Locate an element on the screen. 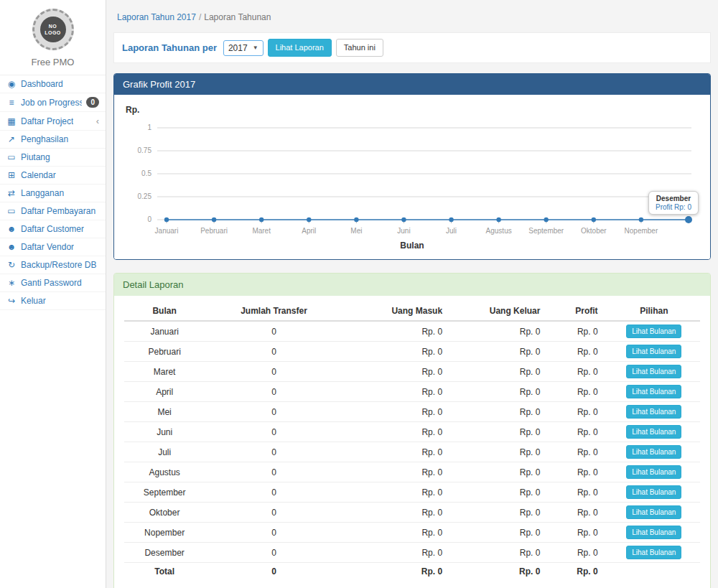  sidebar-item-label: Piutang is located at coordinates (36, 157).